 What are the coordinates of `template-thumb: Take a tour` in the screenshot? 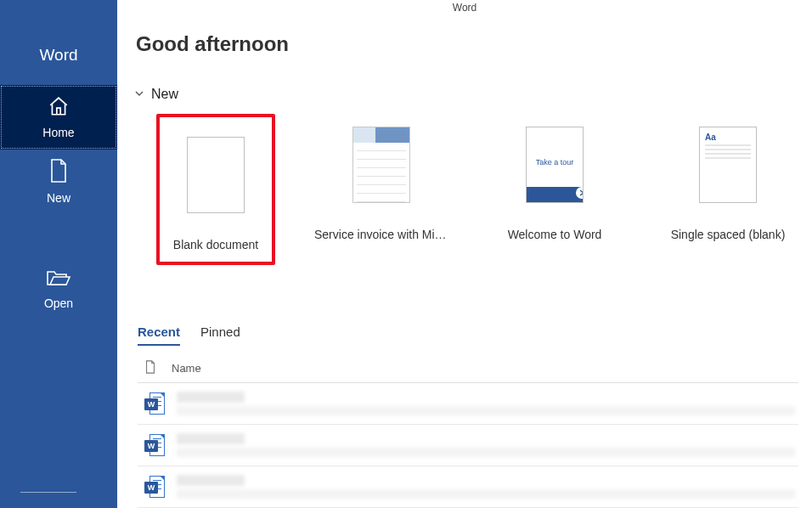 It's located at (555, 165).